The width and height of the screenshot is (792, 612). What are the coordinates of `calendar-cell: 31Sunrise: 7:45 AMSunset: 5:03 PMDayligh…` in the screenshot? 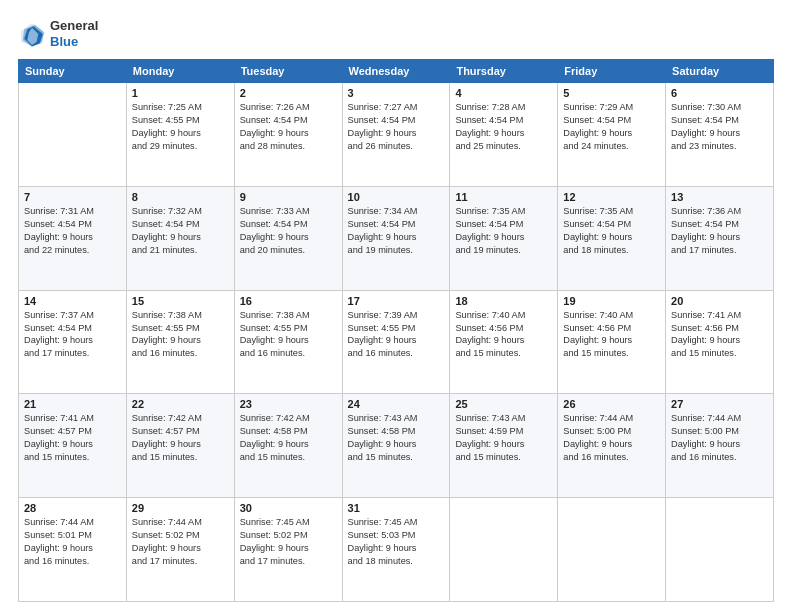 It's located at (396, 550).